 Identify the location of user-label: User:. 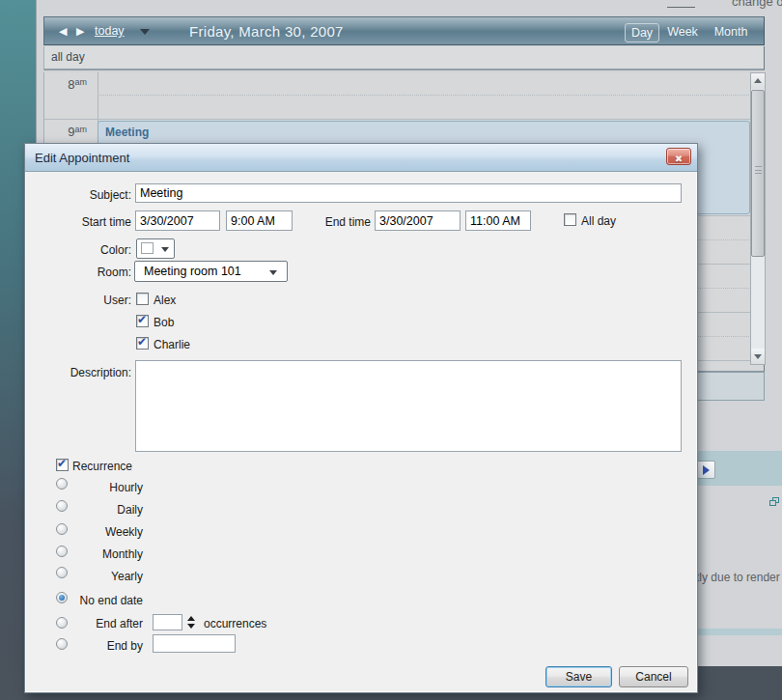
(83, 300).